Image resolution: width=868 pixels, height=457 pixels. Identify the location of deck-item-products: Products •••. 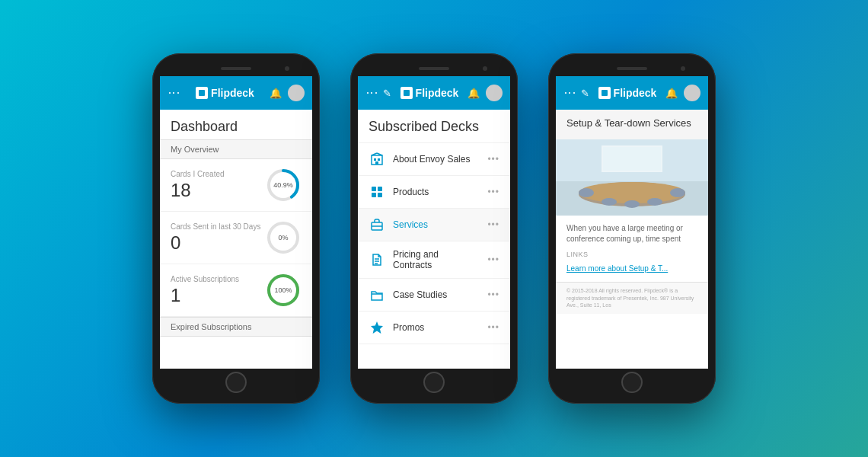
(434, 192).